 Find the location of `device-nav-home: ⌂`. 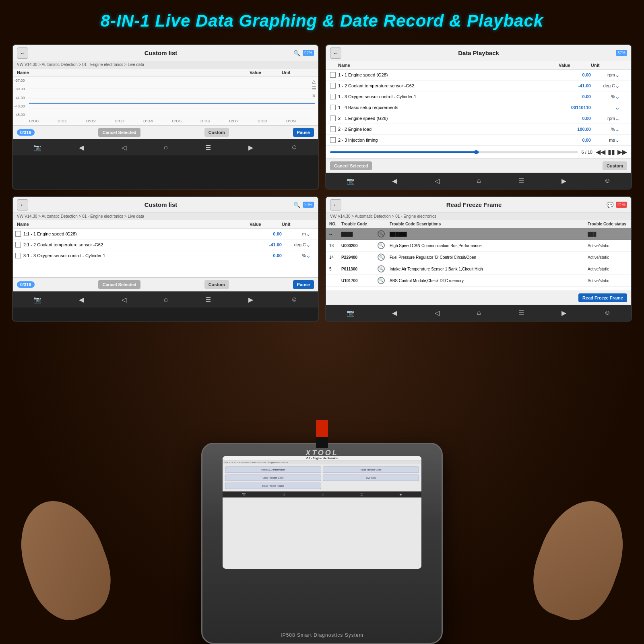

device-nav-home: ⌂ is located at coordinates (323, 494).